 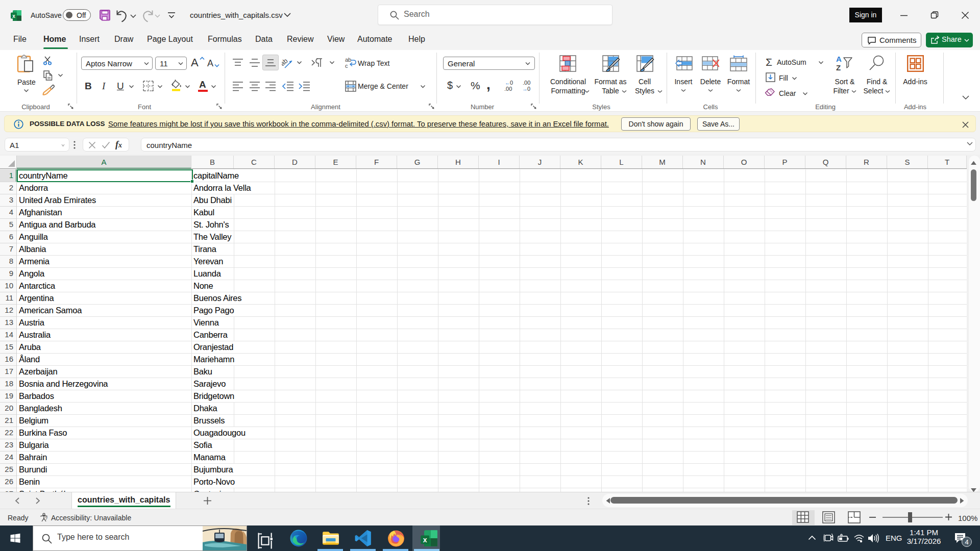 What do you see at coordinates (839, 59) in the screenshot?
I see `svg-text: A` at bounding box center [839, 59].